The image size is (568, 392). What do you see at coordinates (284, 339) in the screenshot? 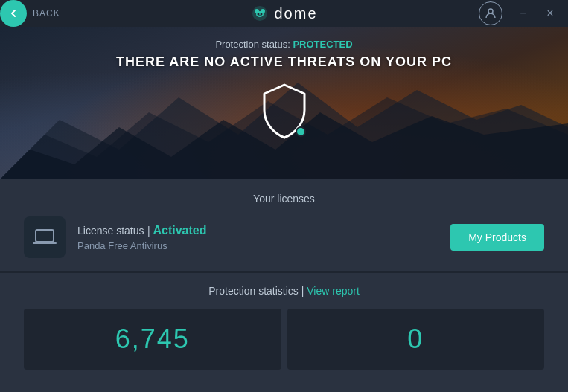
I see `stats-cards: 6,745 0` at bounding box center [284, 339].